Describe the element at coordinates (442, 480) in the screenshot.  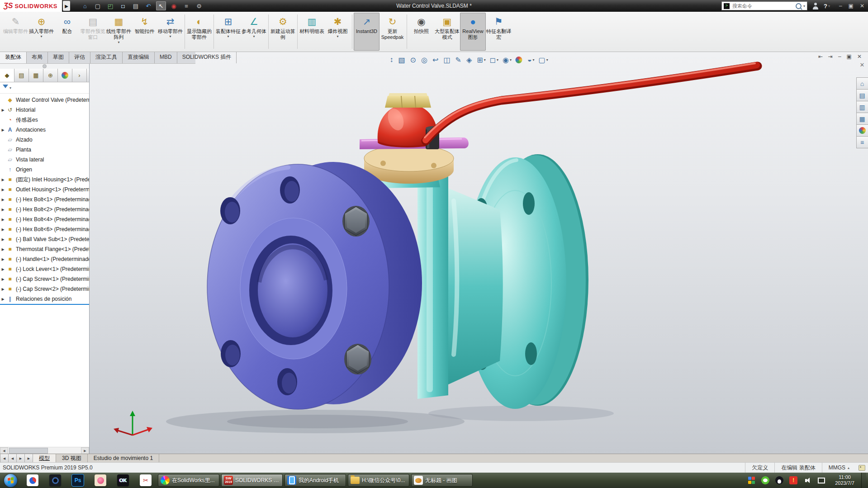
I see `taskbar-window-paint: 无标题 - 画图` at that location.